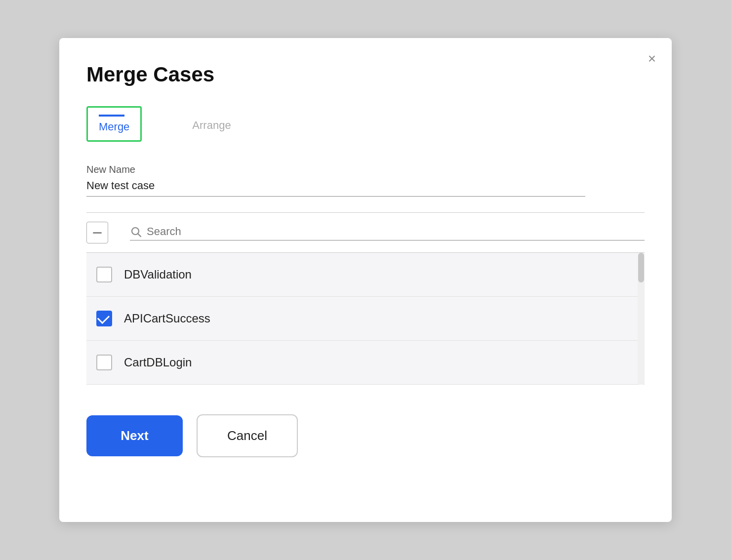  I want to click on footer: Next Cancel, so click(366, 436).